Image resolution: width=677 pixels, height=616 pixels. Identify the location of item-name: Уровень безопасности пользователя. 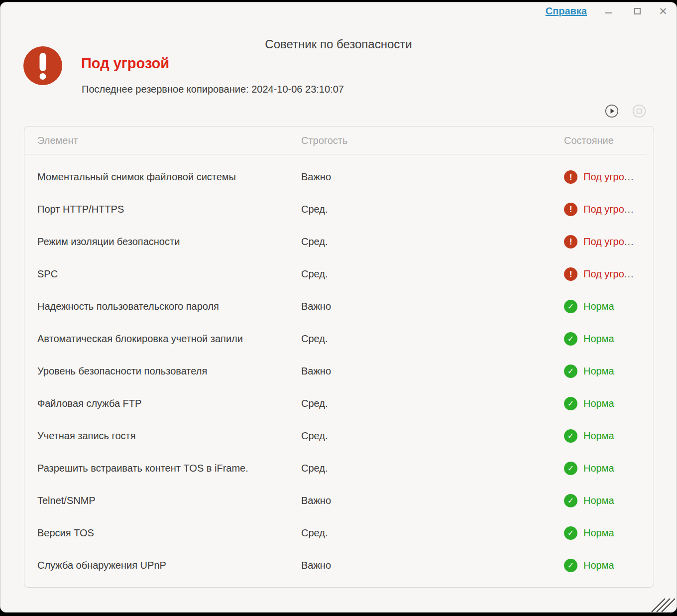
(169, 371).